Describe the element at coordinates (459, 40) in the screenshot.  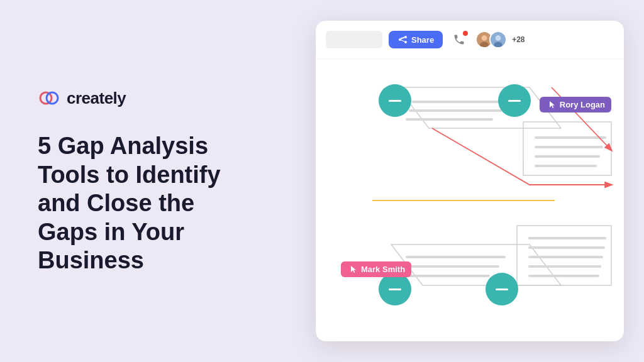
I see `call-button` at that location.